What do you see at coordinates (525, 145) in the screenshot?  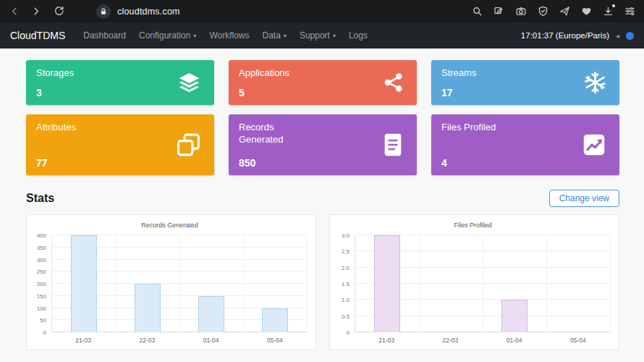 I see `card-files-profiled: Files Profiled 4` at bounding box center [525, 145].